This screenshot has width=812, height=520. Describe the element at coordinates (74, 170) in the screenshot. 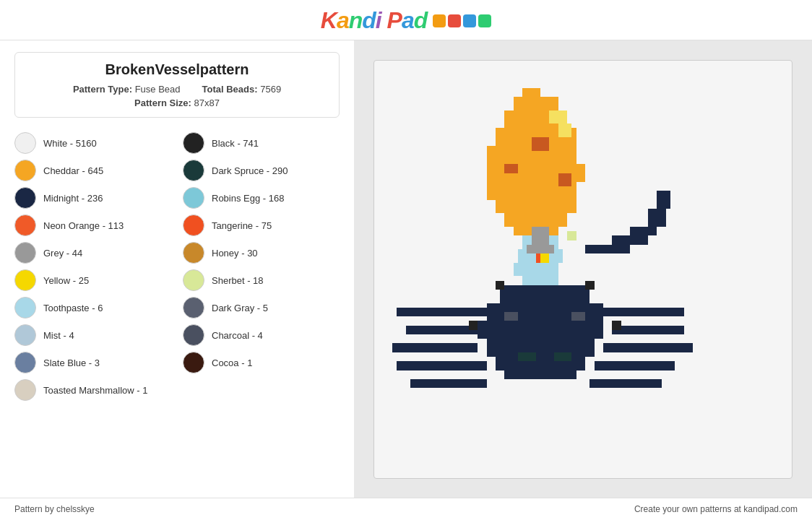

I see `color-label: Cheddar - 645` at that location.